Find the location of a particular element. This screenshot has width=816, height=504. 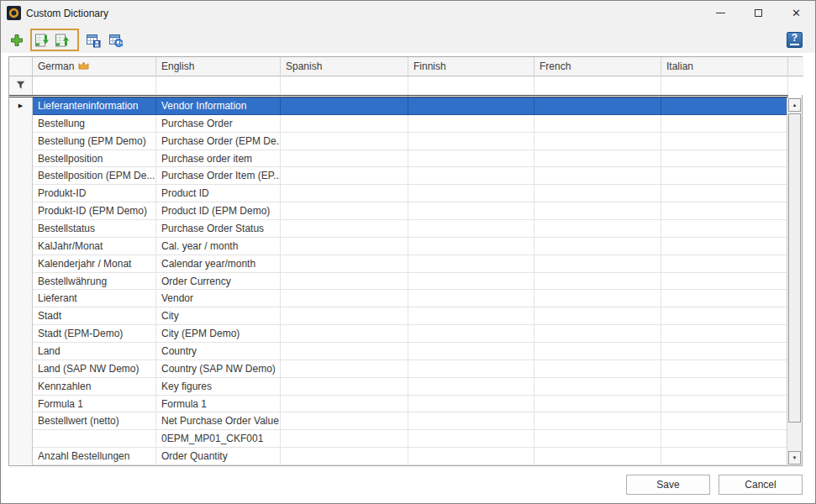

save-button: Save is located at coordinates (668, 485).